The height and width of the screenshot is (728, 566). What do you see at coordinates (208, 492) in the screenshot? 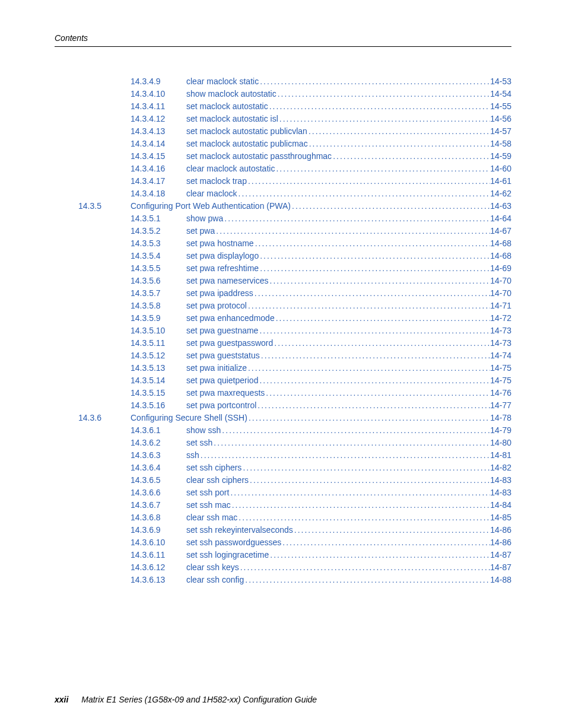
I see `toc-title: set ssh port` at bounding box center [208, 492].